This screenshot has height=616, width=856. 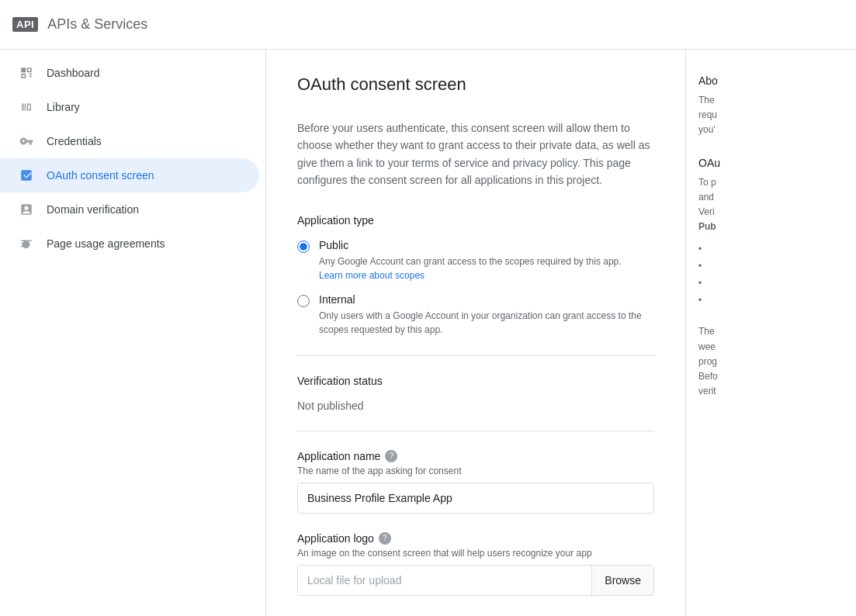 I want to click on domain-icon, so click(x=26, y=209).